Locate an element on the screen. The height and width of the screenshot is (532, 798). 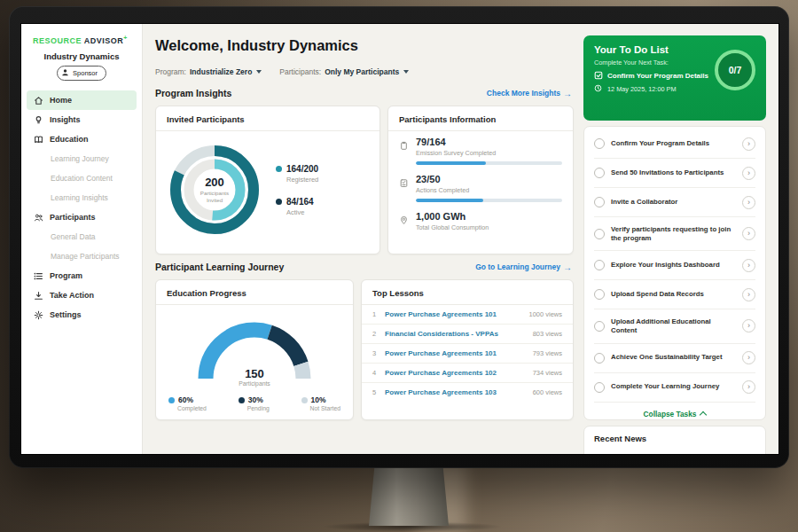
lesson-link: Power Purchase Agreements 102 is located at coordinates (456, 372).